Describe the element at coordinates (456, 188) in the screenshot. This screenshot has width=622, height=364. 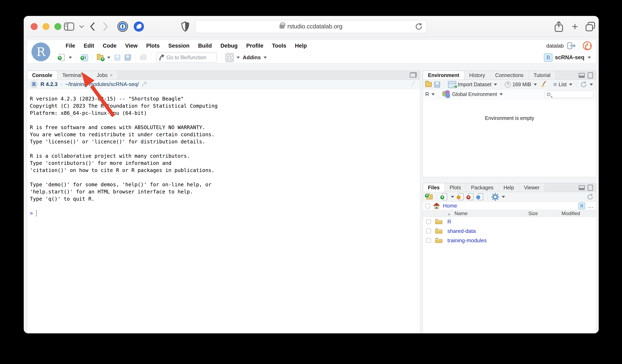
I see `tab-plots: Plots` at that location.